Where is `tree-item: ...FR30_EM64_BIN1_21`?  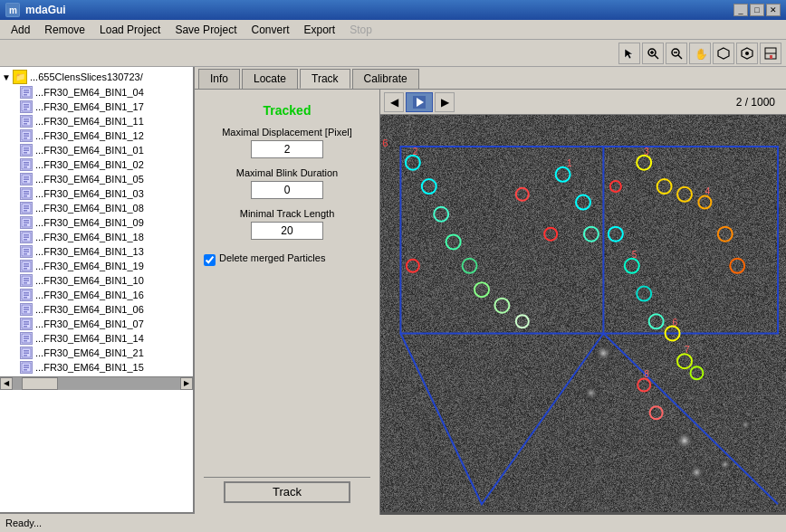
tree-item: ...FR30_EM64_BIN1_21 is located at coordinates (105, 353).